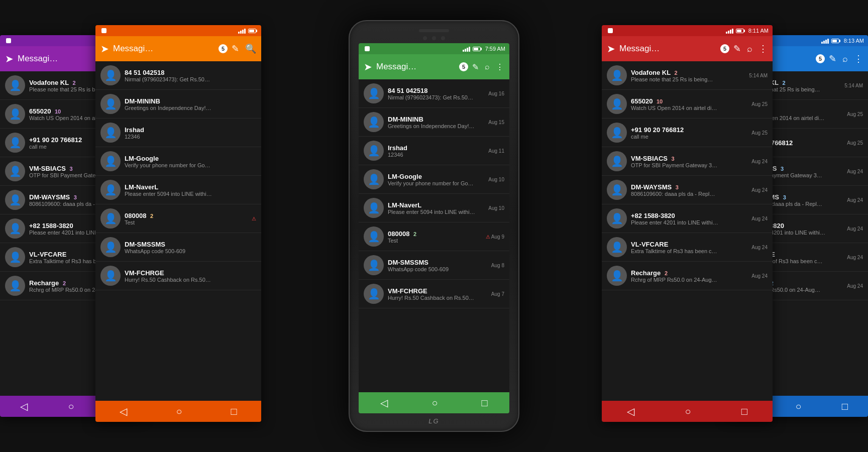 Image resolution: width=868 pixels, height=452 pixels. I want to click on msg-name: 84 51 042518, so click(436, 90).